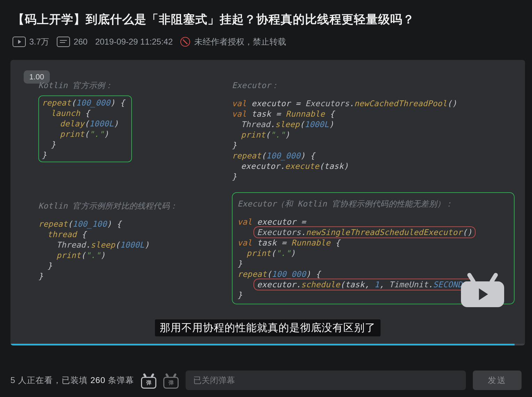 This screenshot has width=532, height=397. What do you see at coordinates (266, 42) in the screenshot?
I see `video-meta: 3.7万 260 2019-09-29 11:25:42 未经作者授权，禁止转载` at bounding box center [266, 42].